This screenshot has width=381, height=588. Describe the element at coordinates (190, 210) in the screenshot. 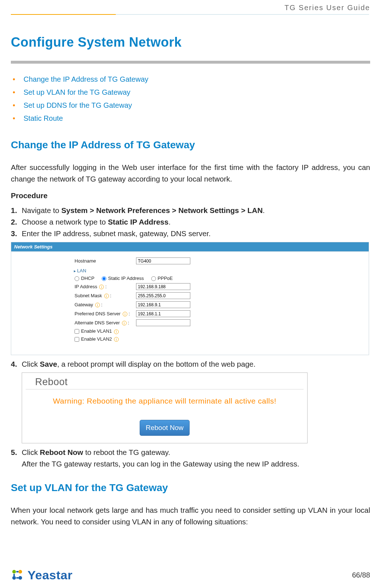

I see `step-1: Navigate to System > Network Preferences…` at that location.